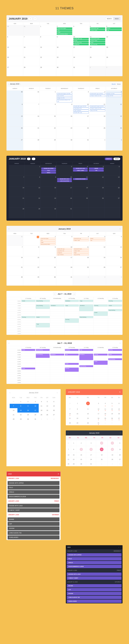  Describe the element at coordinates (32, 280) in the screenshot. I see `day-cell: 29` at that location.